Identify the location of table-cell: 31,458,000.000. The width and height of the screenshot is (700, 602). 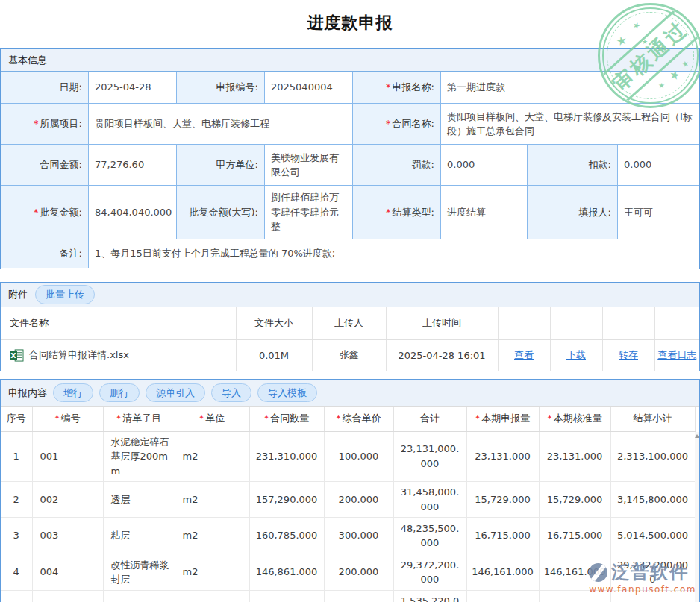
(430, 500).